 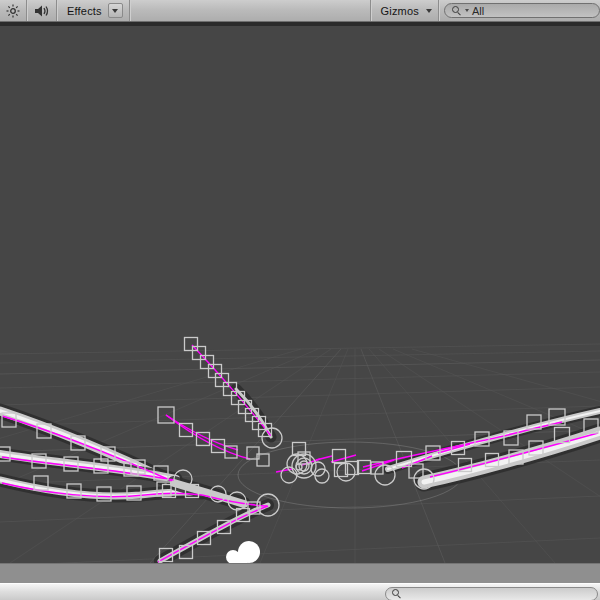 What do you see at coordinates (13, 11) in the screenshot?
I see `sun-icon` at bounding box center [13, 11].